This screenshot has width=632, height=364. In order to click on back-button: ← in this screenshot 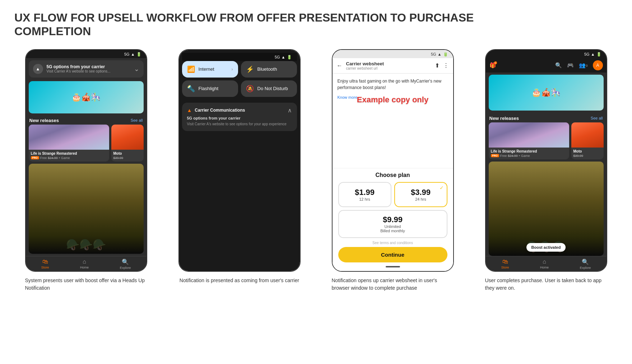, I will do `click(340, 66)`.